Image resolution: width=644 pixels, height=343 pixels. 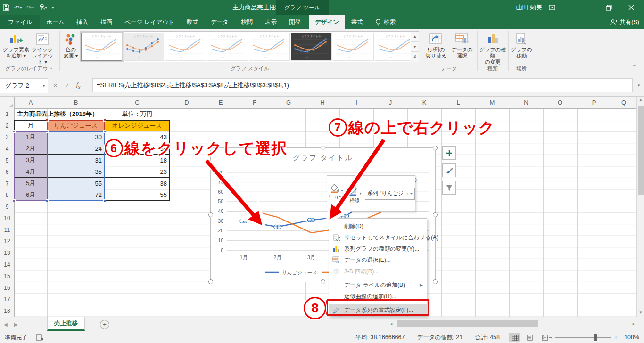 What do you see at coordinates (8, 253) in the screenshot?
I see `row-header-13: 13` at bounding box center [8, 253].